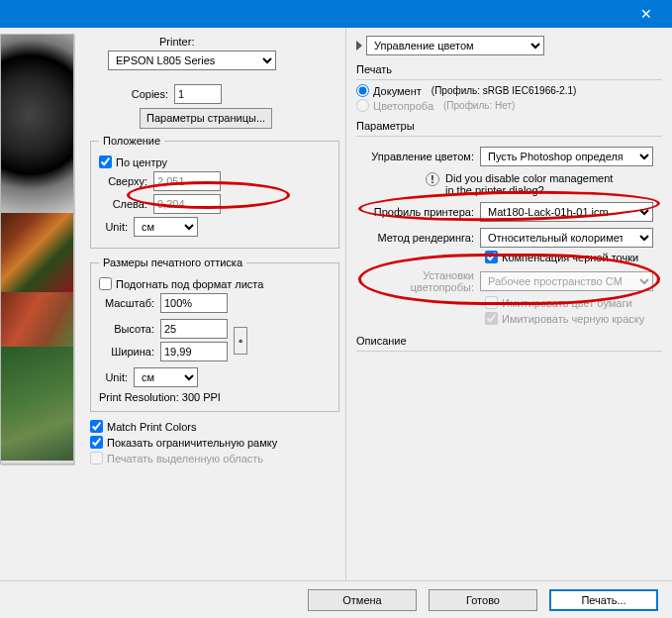 Image resolution: width=672 pixels, height=618 pixels. Describe the element at coordinates (574, 258) in the screenshot. I see `black-point-checkbox: Компенсация черной точки` at that location.